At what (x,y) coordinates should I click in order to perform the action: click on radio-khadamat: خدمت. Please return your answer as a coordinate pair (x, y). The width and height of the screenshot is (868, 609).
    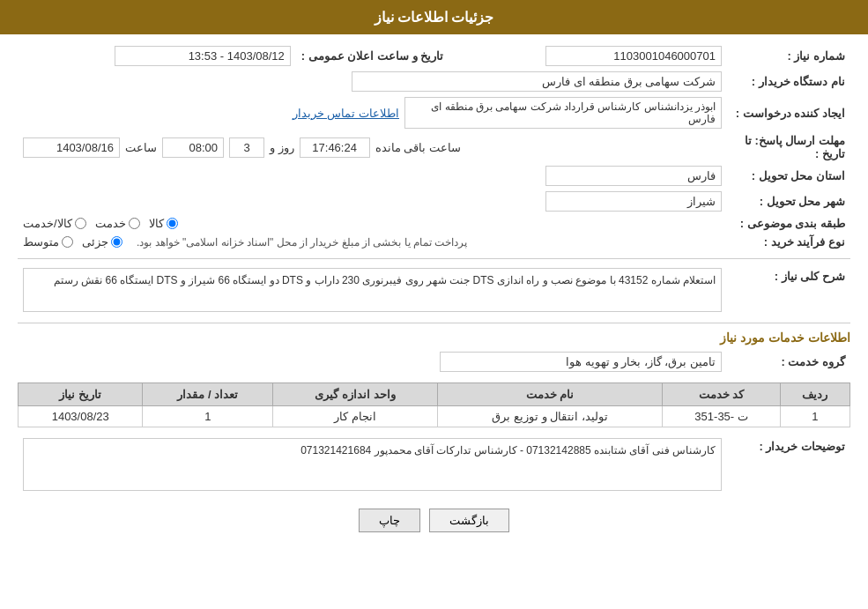
    Looking at the image, I should click on (118, 224).